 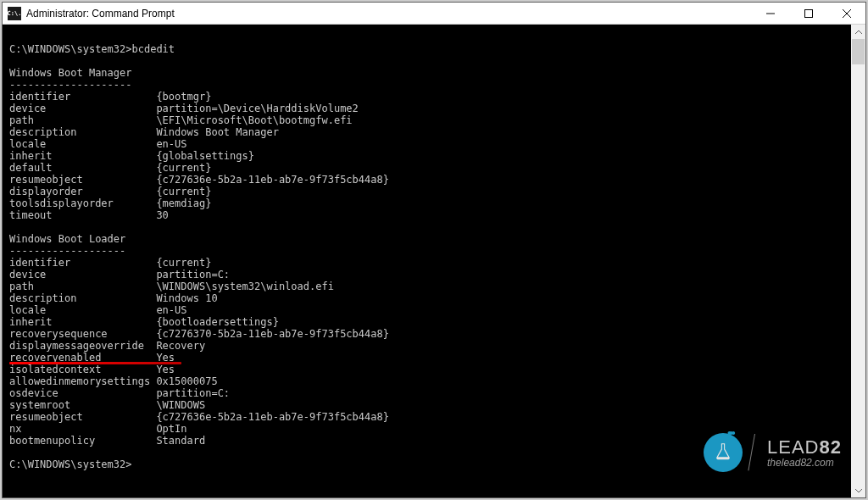 I want to click on titlebar: C:\. Administrator: Command Prompt, so click(x=434, y=14).